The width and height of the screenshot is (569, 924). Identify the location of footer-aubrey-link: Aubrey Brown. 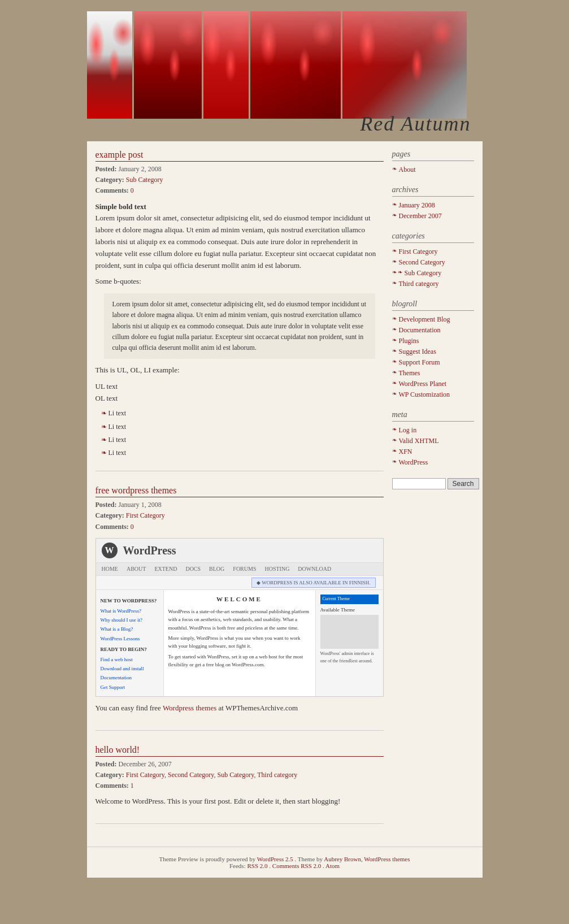
(342, 859).